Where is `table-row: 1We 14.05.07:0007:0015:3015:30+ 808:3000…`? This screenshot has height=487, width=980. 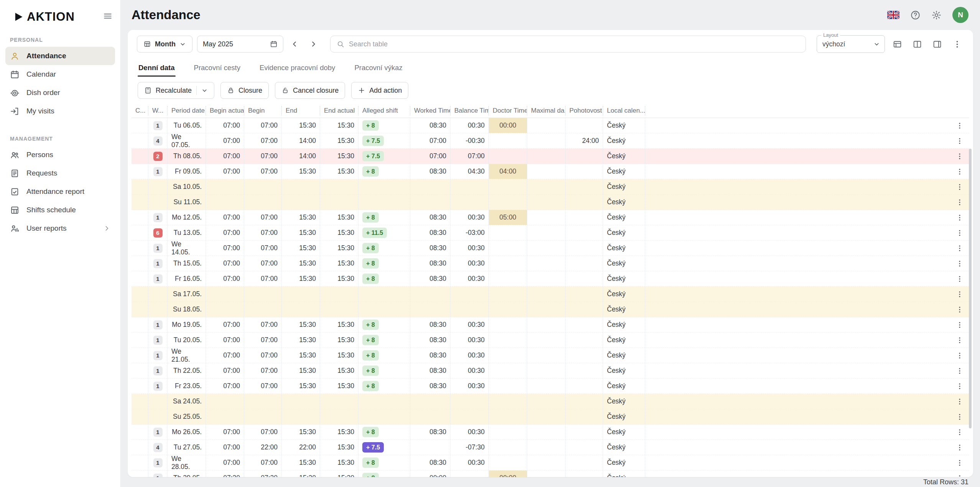 table-row: 1We 14.05.07:0007:0015:3015:30+ 808:3000… is located at coordinates (551, 248).